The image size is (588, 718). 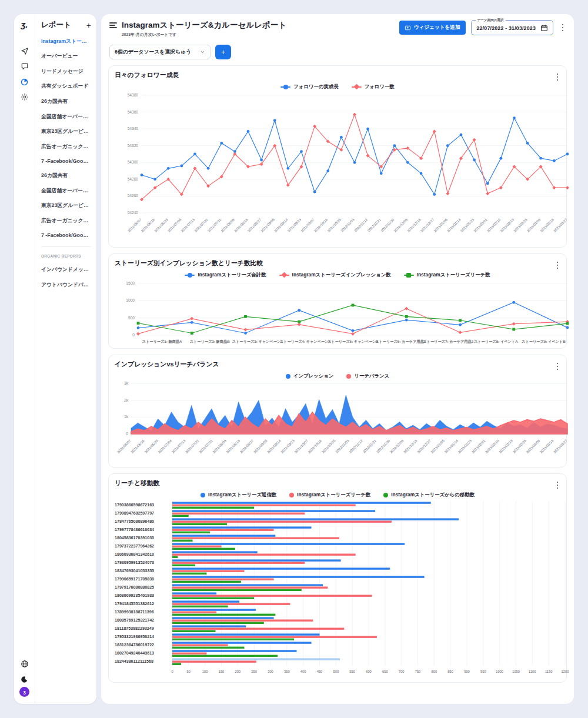 What do you see at coordinates (25, 82) in the screenshot?
I see `reports-pie-chart-icon` at bounding box center [25, 82].